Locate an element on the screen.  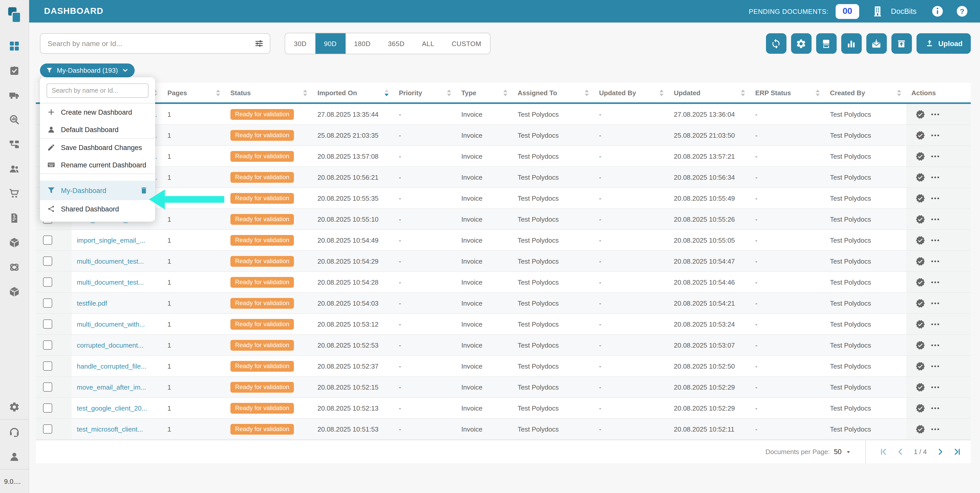
sidebar-item-profile is located at coordinates (14, 456).